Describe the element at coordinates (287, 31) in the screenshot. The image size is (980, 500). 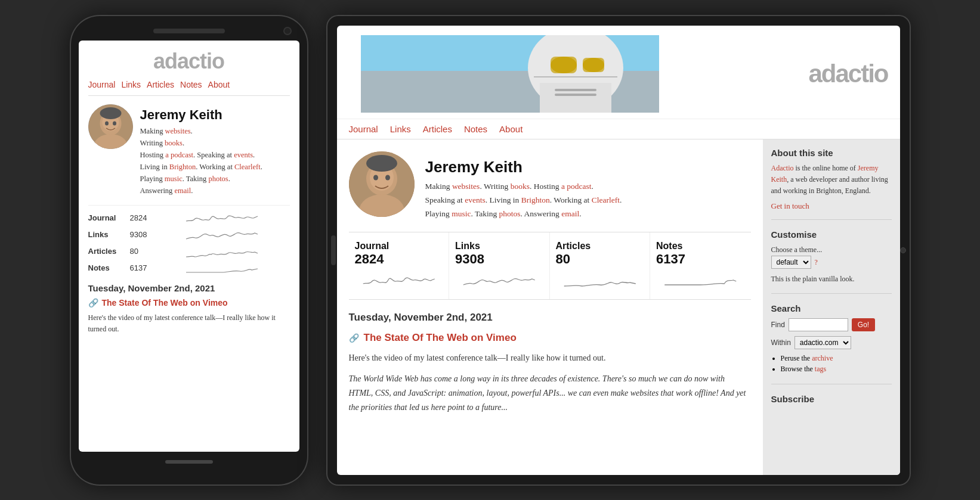
I see `phone-camera` at that location.